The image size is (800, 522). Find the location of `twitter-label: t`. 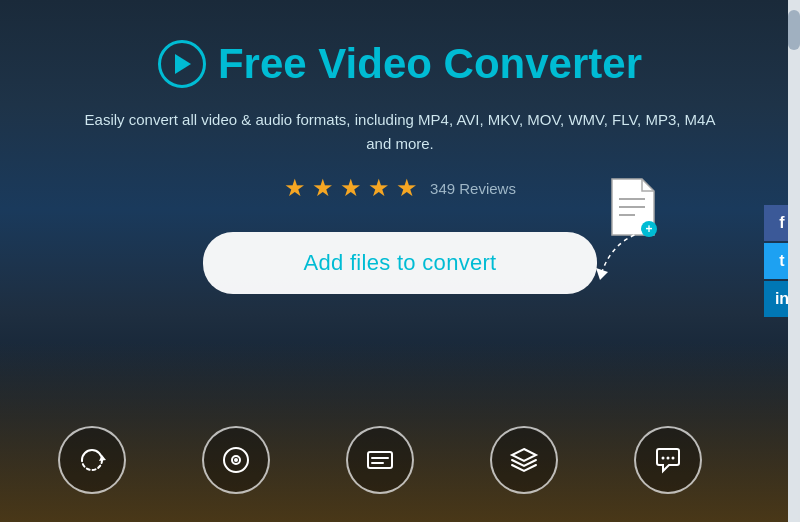

twitter-label: t is located at coordinates (782, 261).